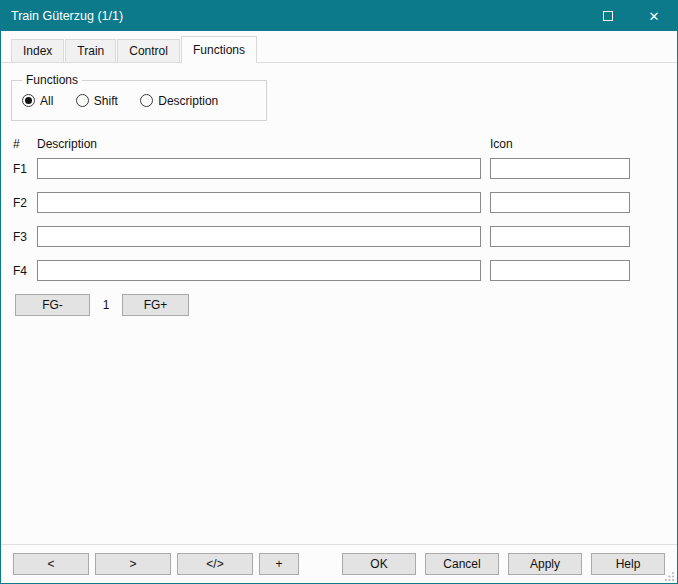 The width and height of the screenshot is (678, 584). Describe the element at coordinates (560, 168) in the screenshot. I see `icon-input-f1` at that location.